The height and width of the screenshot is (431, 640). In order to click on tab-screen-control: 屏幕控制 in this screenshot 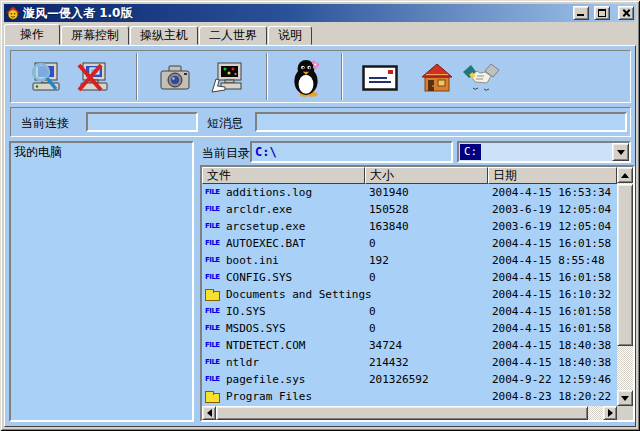, I will do `click(95, 36)`.